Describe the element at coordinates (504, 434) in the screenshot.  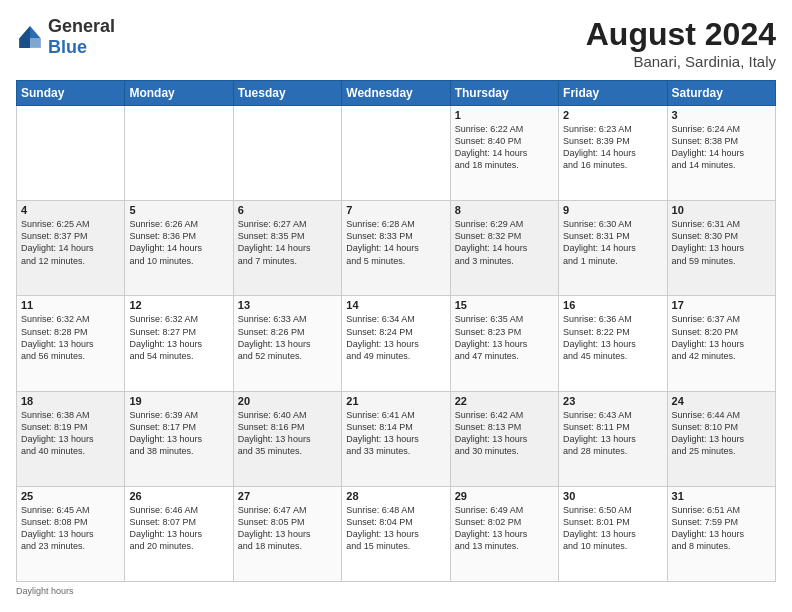
I see `day-info: Sunrise: 6:42 AM Sunset: 8:13 PM Dayligh…` at that location.